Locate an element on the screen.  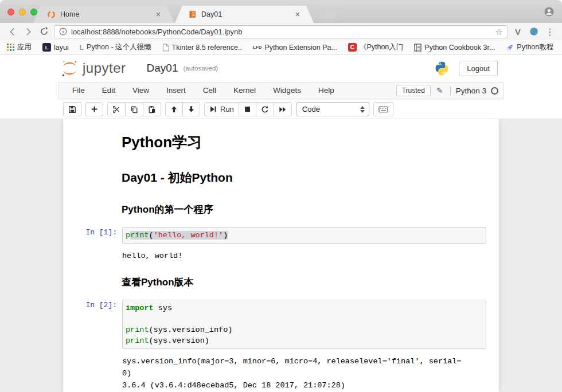
logout-button: Logout is located at coordinates (478, 69).